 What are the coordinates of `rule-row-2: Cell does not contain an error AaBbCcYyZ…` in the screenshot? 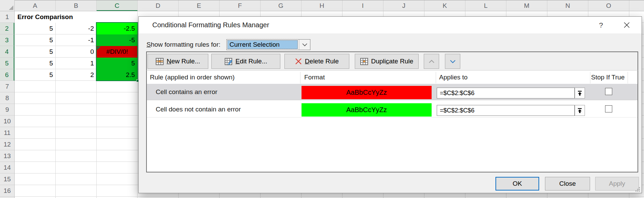 It's located at (392, 109).